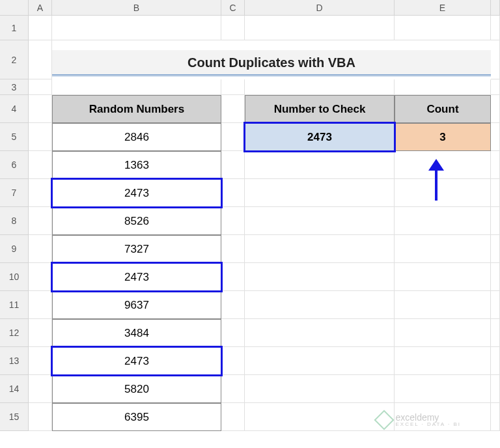 The image size is (500, 448). Describe the element at coordinates (137, 137) in the screenshot. I see `random-cell: 2846` at that location.